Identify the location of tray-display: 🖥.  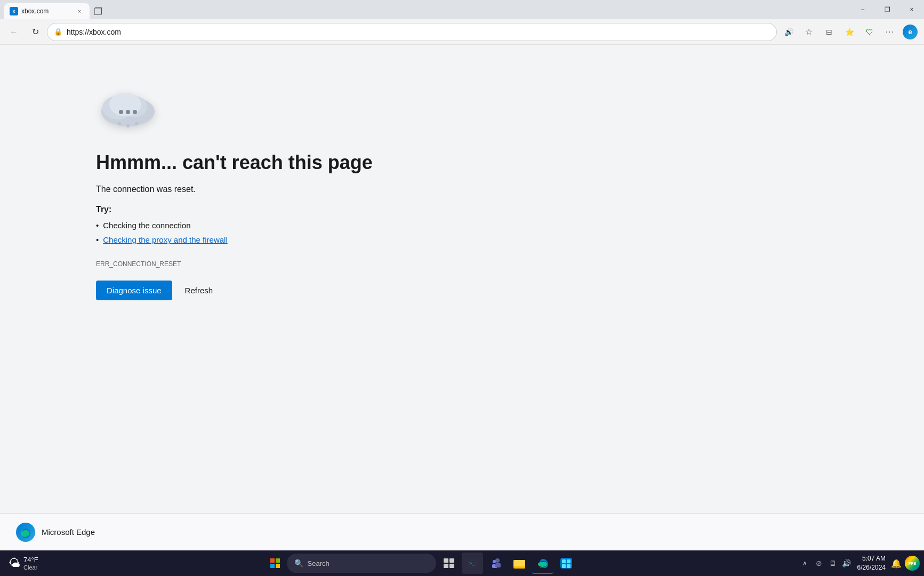
(833, 563).